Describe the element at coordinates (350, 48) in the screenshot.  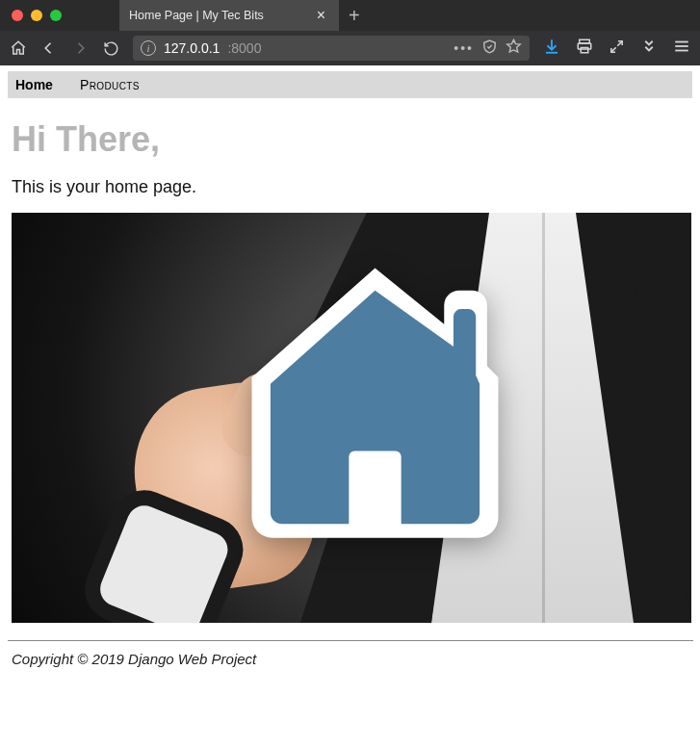
I see `nav-toolbar: i 127.0.0.1:8000 •••` at that location.